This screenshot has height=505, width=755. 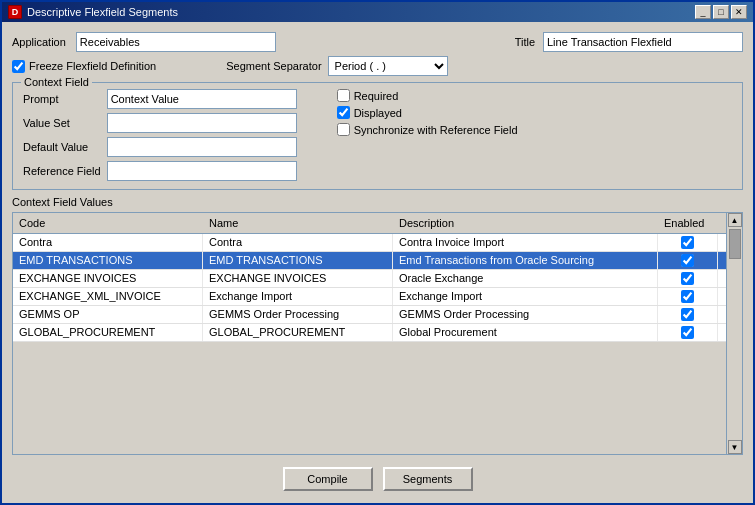 What do you see at coordinates (526, 260) in the screenshot?
I see `row-description: Emd Transactions from Oracle Sourcing` at bounding box center [526, 260].